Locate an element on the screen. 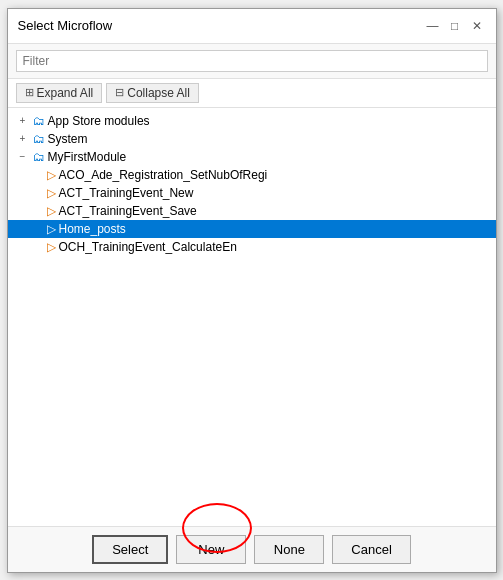 The height and width of the screenshot is (580, 503). select-button: Select is located at coordinates (130, 550).